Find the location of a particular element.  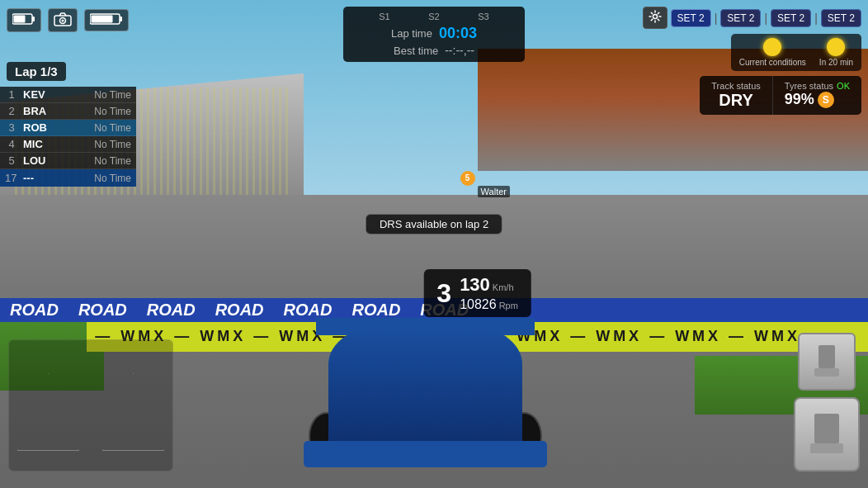

lap-time-row: Lap time 00:03 is located at coordinates (434, 33).